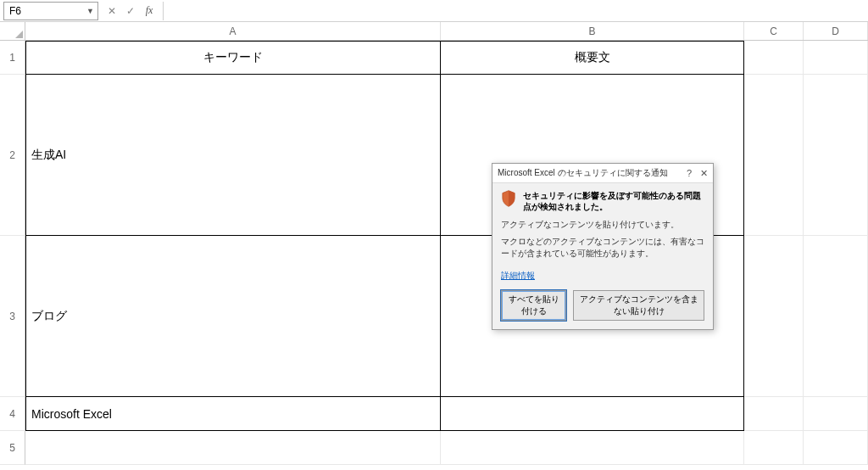  I want to click on cell-D3, so click(836, 316).